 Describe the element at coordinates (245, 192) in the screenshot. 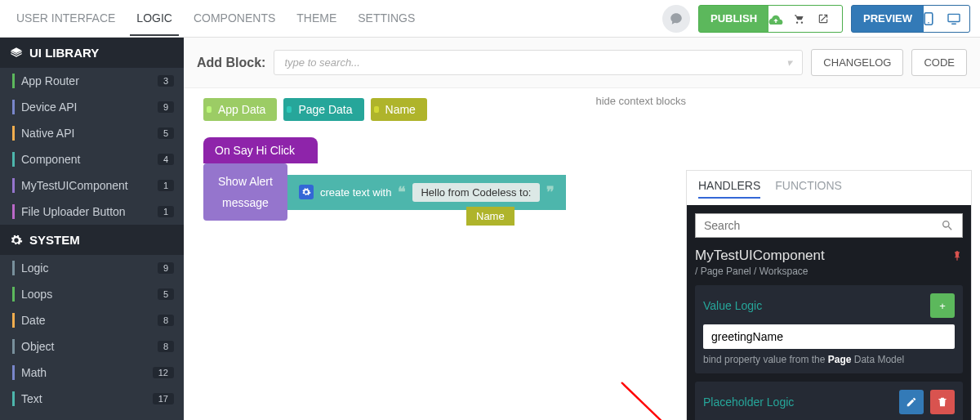

I see `show-alert-block: Show Alert message` at that location.